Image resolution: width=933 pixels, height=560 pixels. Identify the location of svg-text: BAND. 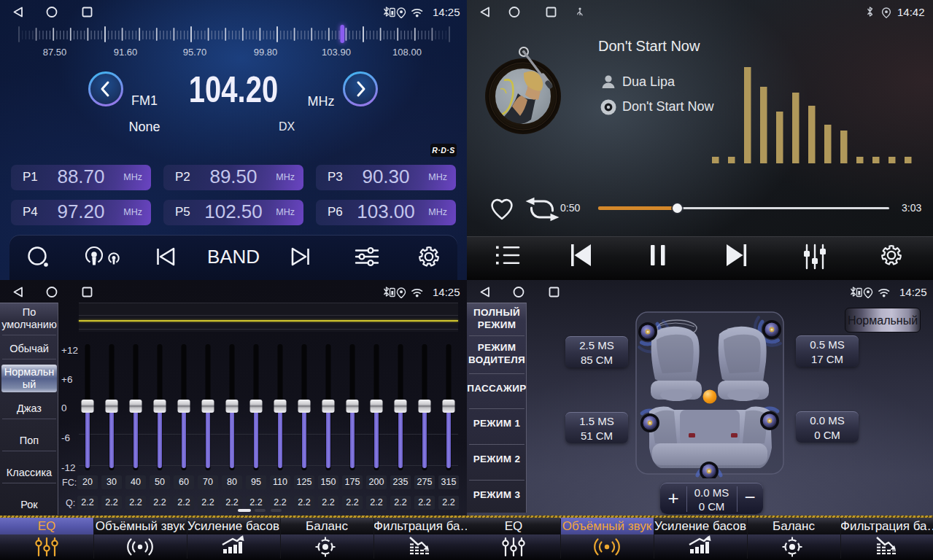
(233, 257).